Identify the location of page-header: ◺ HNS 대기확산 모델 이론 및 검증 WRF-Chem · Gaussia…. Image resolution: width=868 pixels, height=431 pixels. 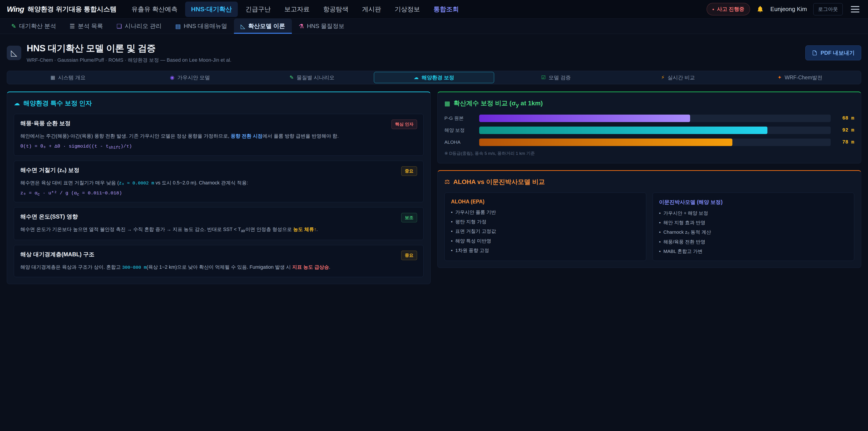
(434, 53).